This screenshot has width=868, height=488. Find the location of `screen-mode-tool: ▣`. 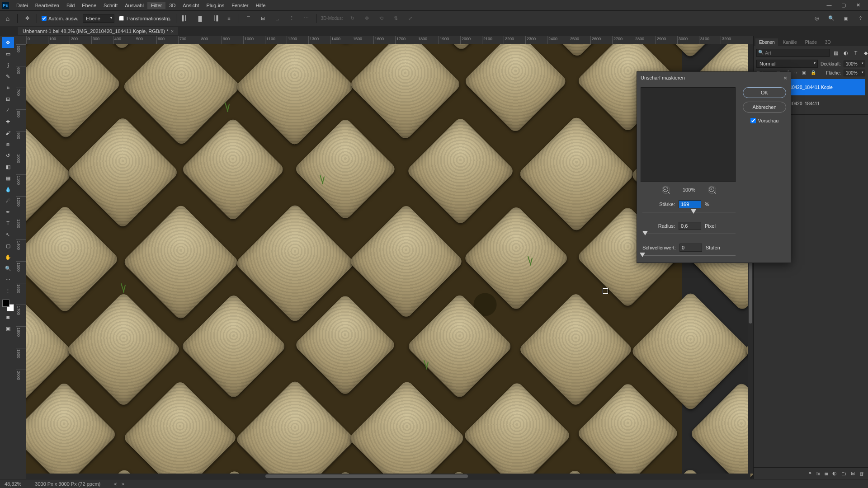

screen-mode-tool: ▣ is located at coordinates (8, 328).